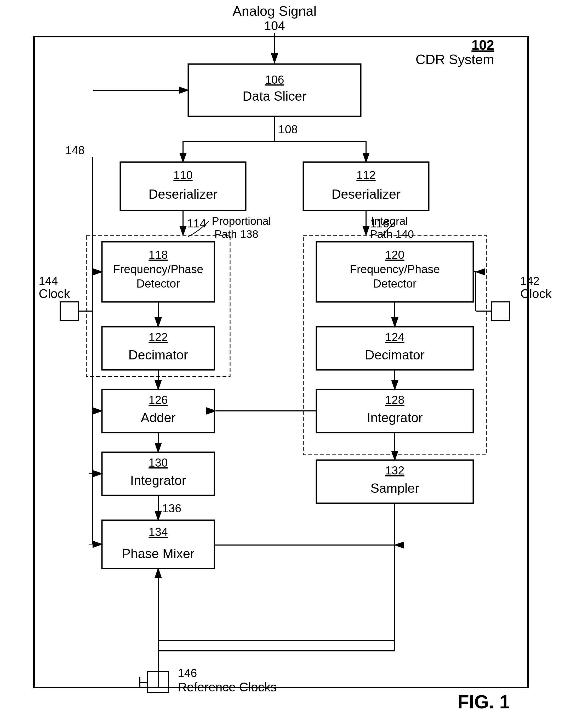 The height and width of the screenshot is (728, 565). What do you see at coordinates (48, 281) in the screenshot?
I see `clock144-ref: 144` at bounding box center [48, 281].